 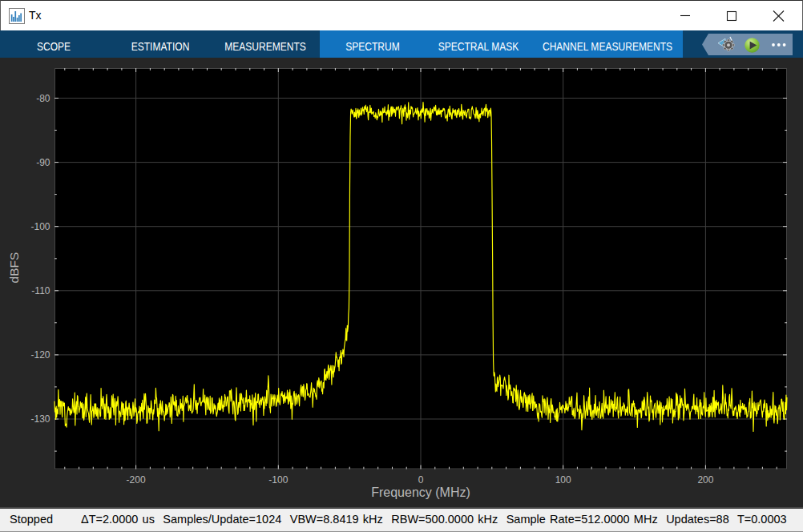 What do you see at coordinates (705, 480) in the screenshot?
I see `svg-text: 200` at bounding box center [705, 480].